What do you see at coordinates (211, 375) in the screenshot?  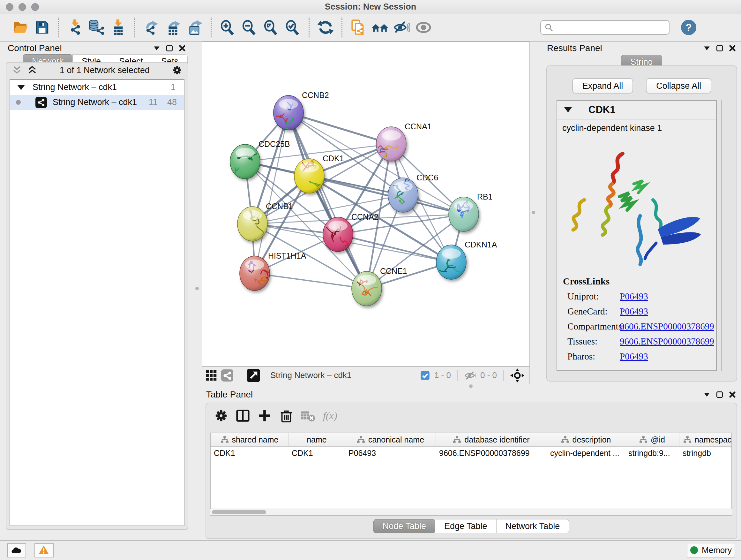 I see `grid-view-icon` at bounding box center [211, 375].